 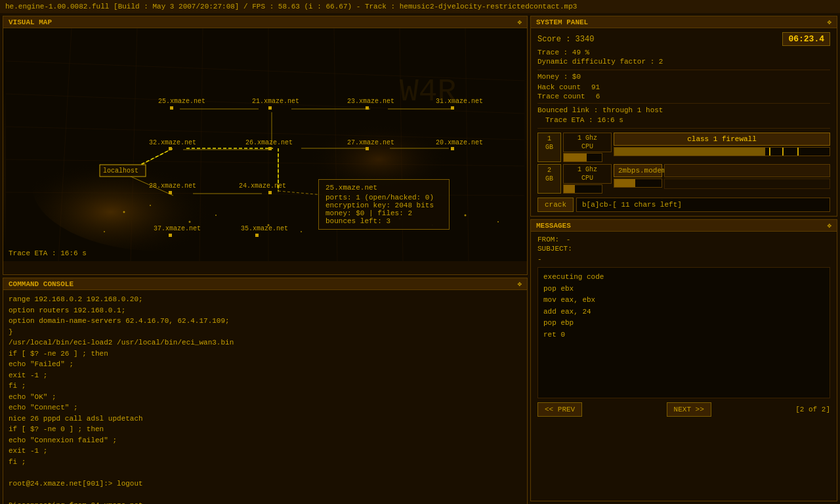 What do you see at coordinates (684, 333) in the screenshot?
I see `messages-body: executing code pop ebx mov eax, ebx add …` at bounding box center [684, 333].